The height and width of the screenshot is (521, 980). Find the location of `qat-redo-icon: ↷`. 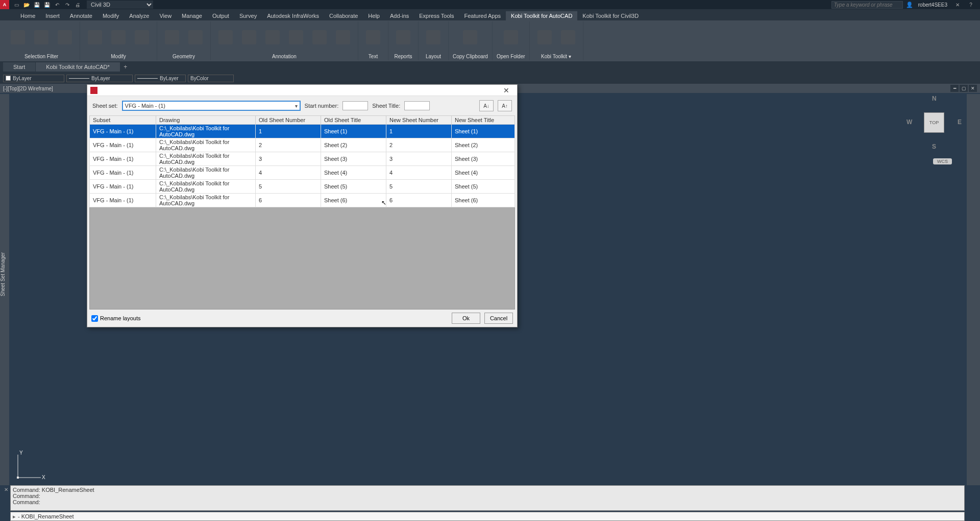

qat-redo-icon: ↷ is located at coordinates (67, 5).